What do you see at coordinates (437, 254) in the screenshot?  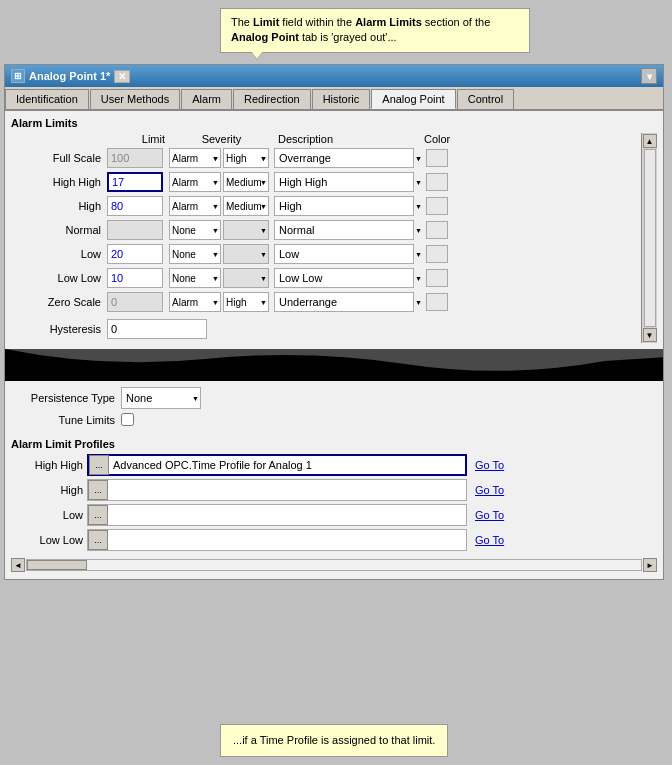 I see `color-low` at bounding box center [437, 254].